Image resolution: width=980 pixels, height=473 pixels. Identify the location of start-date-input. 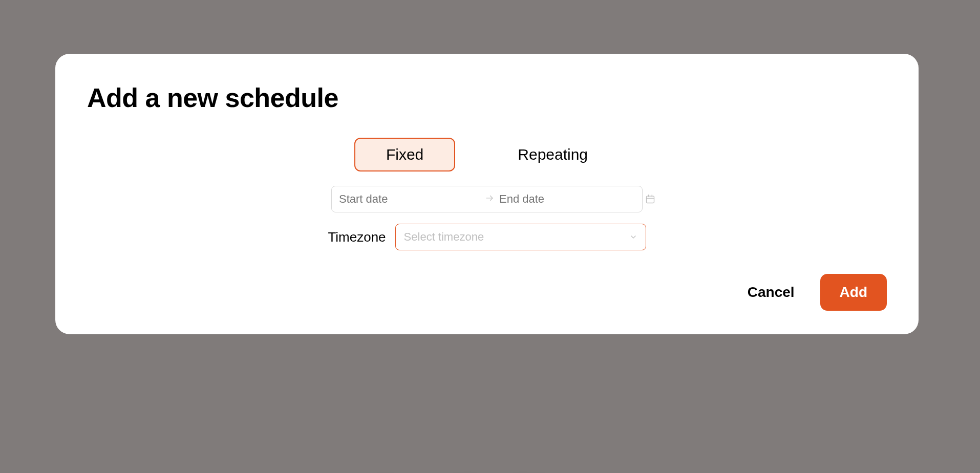
(410, 199).